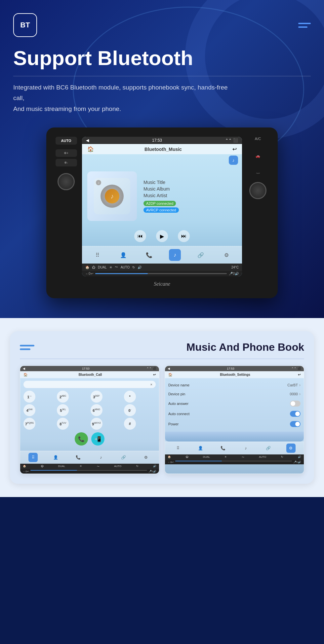  What do you see at coordinates (293, 404) in the screenshot?
I see `auto-answer-knob` at bounding box center [293, 404].